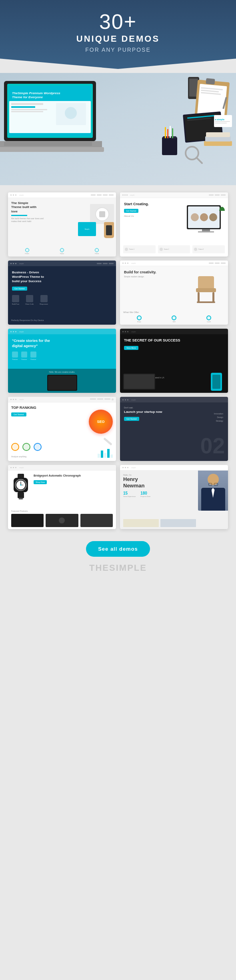  What do you see at coordinates (174, 429) in the screenshot?
I see `demo-card-8: simple Don't wait. Launch your startup n…` at bounding box center [174, 429].